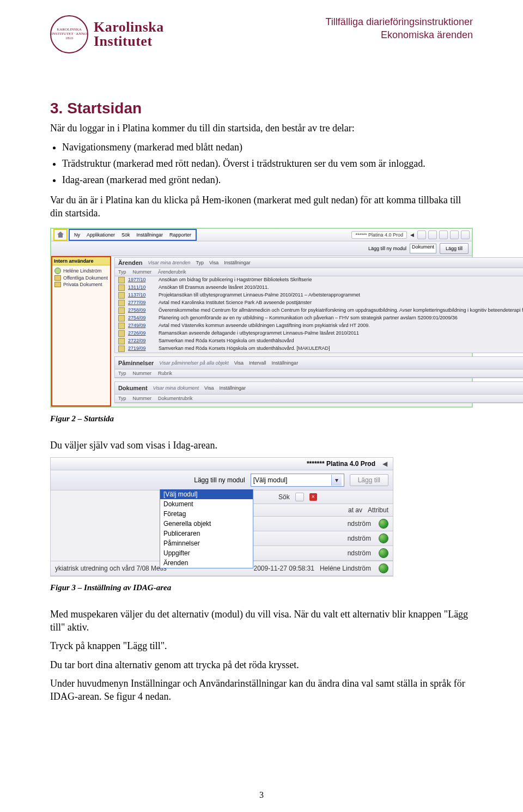  Describe the element at coordinates (199, 263) in the screenshot. I see `tab: Typ` at that location.